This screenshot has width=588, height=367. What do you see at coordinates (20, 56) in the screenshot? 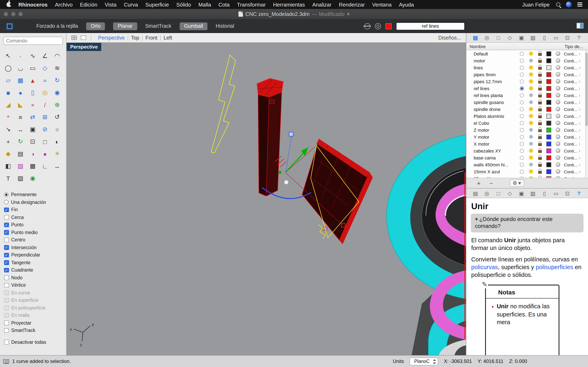
I see `select-points-tool: ∙` at bounding box center [20, 56].